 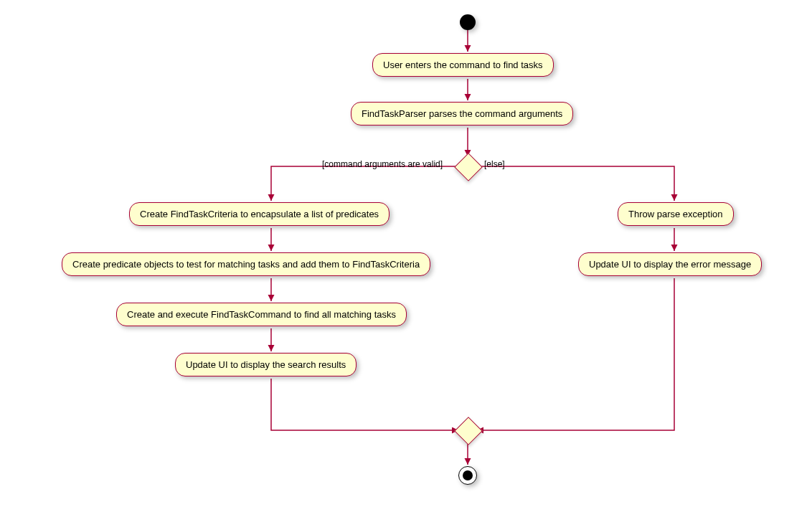 I want to click on activity-update-ui-error: Update UI to display the error message, so click(x=670, y=264).